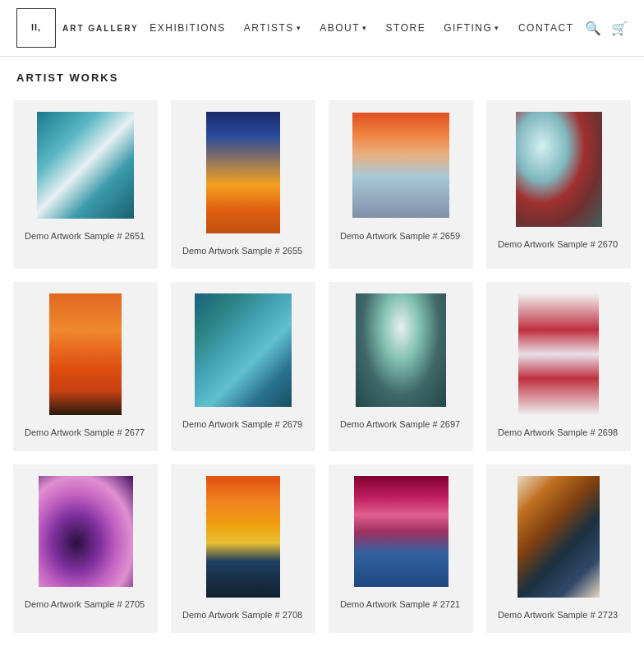 This screenshot has width=644, height=651. What do you see at coordinates (242, 424) in the screenshot?
I see `artwork-label-2679: Demo Artwork Sample # 2679` at bounding box center [242, 424].